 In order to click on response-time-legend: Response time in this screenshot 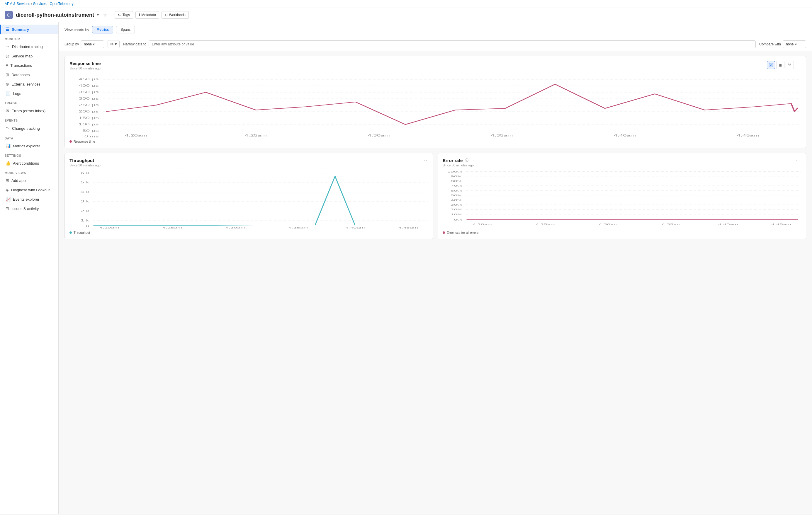, I will do `click(435, 142)`.